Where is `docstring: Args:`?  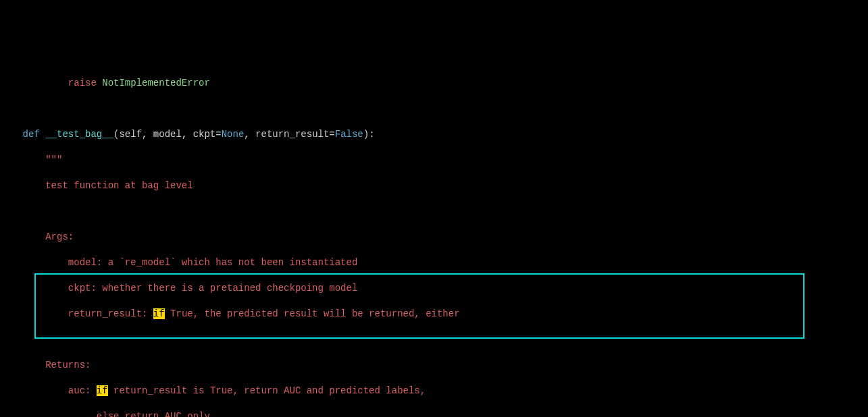 docstring: Args: is located at coordinates (59, 237).